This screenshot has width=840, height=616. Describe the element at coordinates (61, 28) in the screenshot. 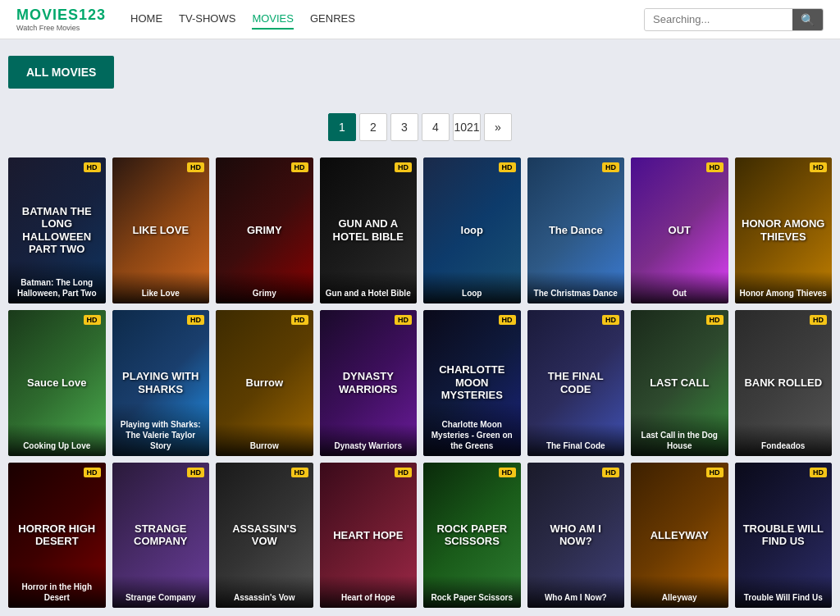

I see `logo-subtitle: Watch Free Movies` at that location.